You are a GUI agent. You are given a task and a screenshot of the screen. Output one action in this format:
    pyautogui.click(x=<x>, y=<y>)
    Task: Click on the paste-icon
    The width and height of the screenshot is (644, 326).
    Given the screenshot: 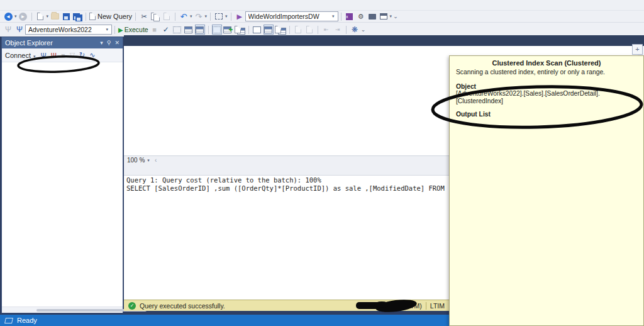 What is the action you would take?
    pyautogui.click(x=167, y=16)
    